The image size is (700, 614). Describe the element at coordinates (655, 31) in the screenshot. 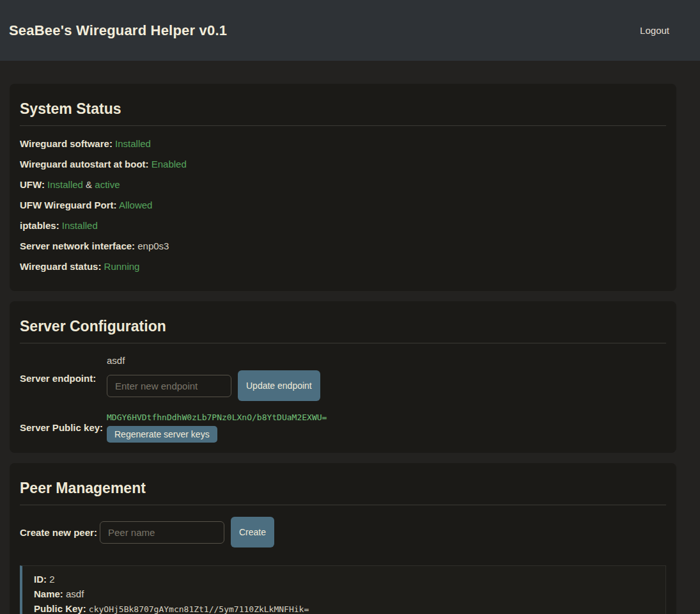

I see `logout-link: Logout` at that location.